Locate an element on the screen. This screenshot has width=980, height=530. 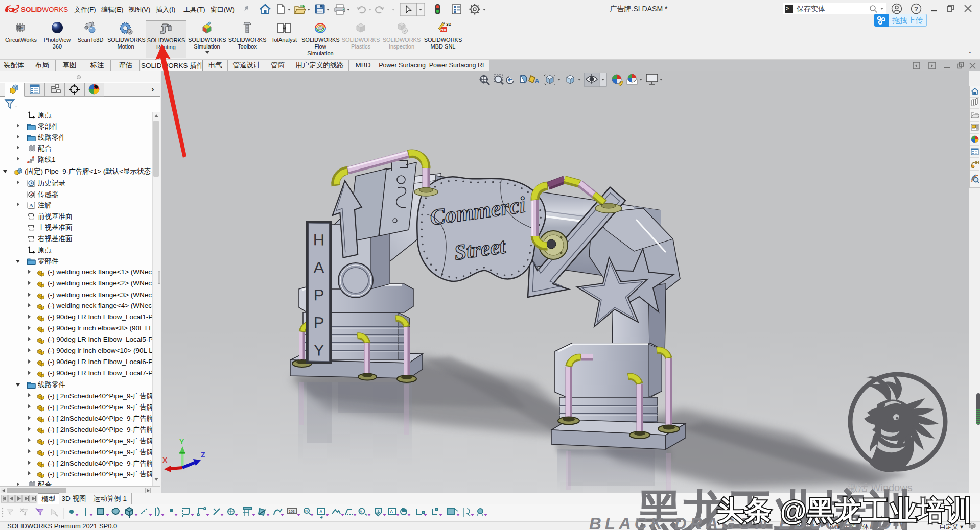
svg-text: PDF is located at coordinates (444, 30).